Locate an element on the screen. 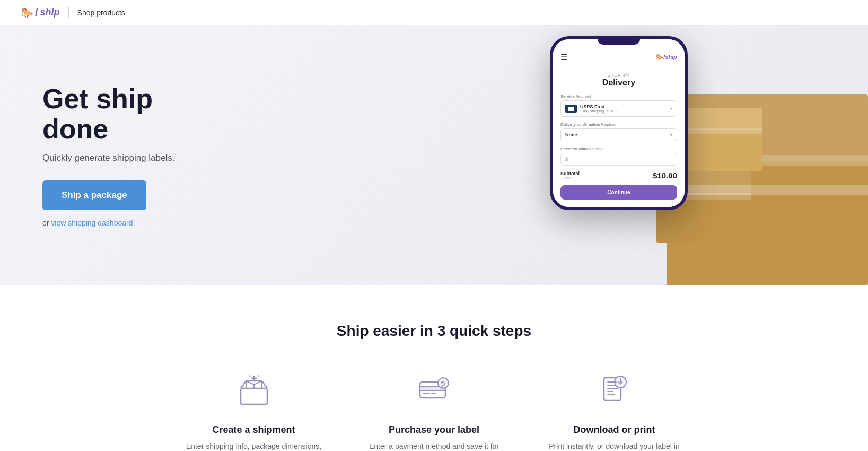  purchase-label-icon-wrap is located at coordinates (434, 390).